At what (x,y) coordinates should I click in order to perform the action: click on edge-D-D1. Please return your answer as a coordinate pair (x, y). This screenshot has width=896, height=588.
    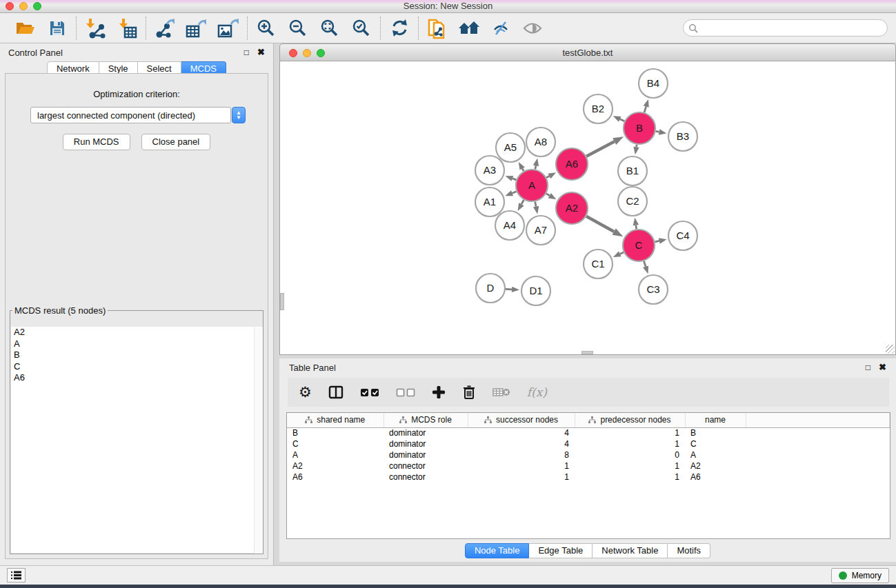
    Looking at the image, I should click on (509, 290).